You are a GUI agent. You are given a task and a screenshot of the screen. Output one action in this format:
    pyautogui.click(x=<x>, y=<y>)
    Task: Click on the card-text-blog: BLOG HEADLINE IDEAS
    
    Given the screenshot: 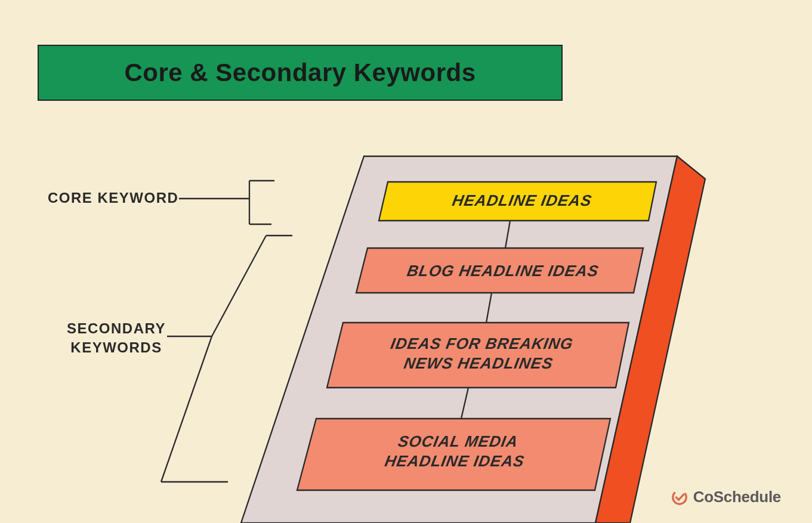 What is the action you would take?
    pyautogui.click(x=503, y=271)
    